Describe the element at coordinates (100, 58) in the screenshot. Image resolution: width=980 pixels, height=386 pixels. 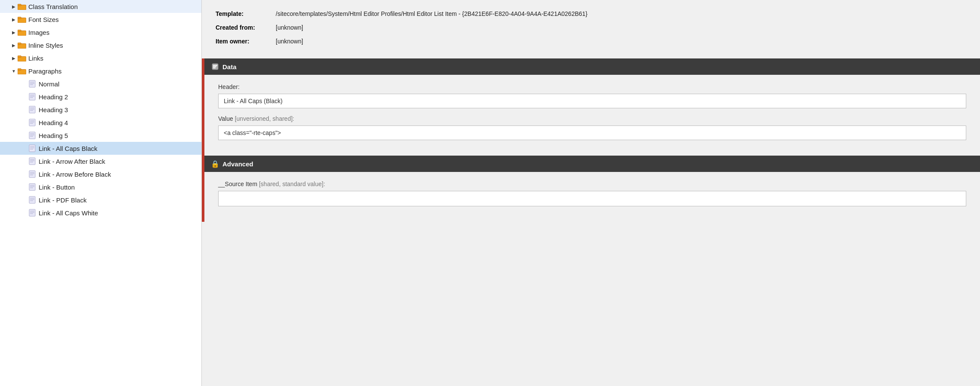
I see `sidebar-item-links: ▶ Links` at that location.